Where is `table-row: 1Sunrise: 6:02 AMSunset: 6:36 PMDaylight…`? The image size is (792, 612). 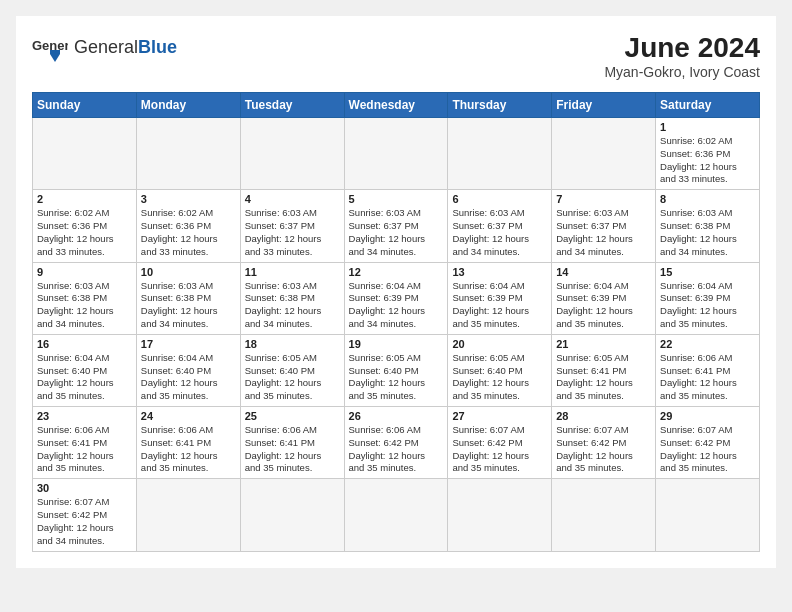
table-row: 1Sunrise: 6:02 AMSunset: 6:36 PMDaylight… is located at coordinates (708, 154).